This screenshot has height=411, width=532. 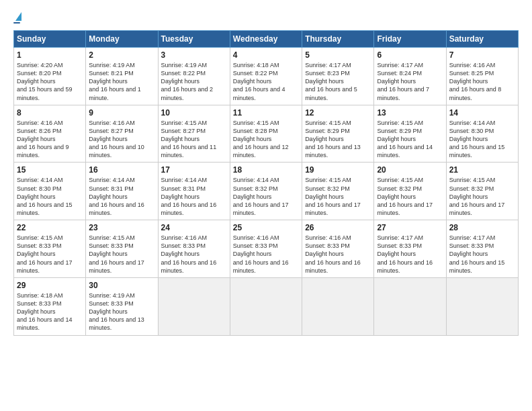 What do you see at coordinates (266, 249) in the screenshot?
I see `calendar-cell: 25 Sunrise: 4:16 AMSunset: 8:33 PMDaylig…` at bounding box center [266, 249].